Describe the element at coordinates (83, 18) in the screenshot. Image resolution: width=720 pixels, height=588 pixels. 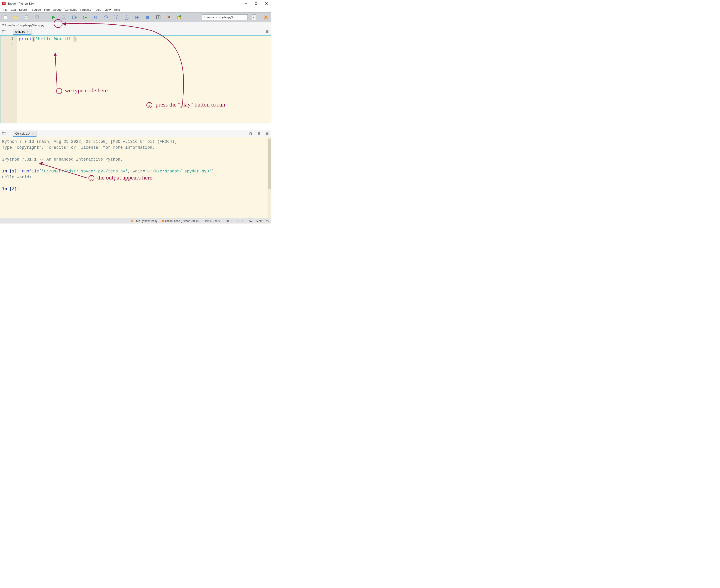
I see `svg-text: I` at that location.